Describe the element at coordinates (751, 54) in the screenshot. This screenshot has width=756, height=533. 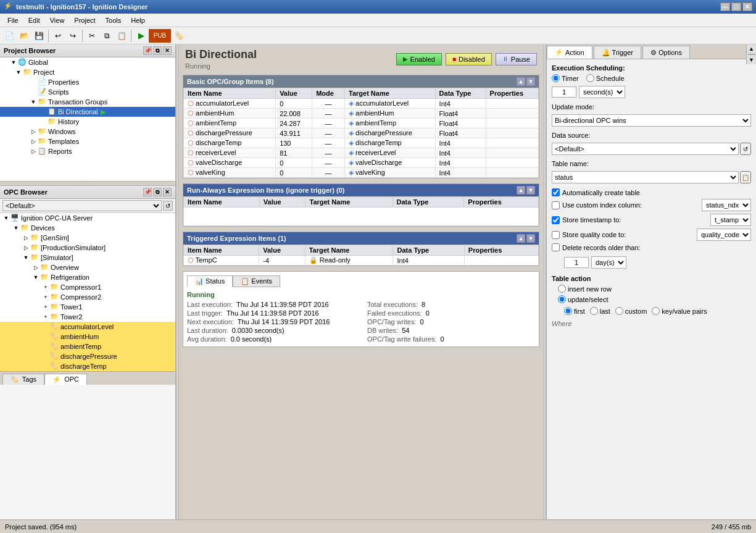
I see `right-panel-scrollbar: ▲ ▼` at that location.